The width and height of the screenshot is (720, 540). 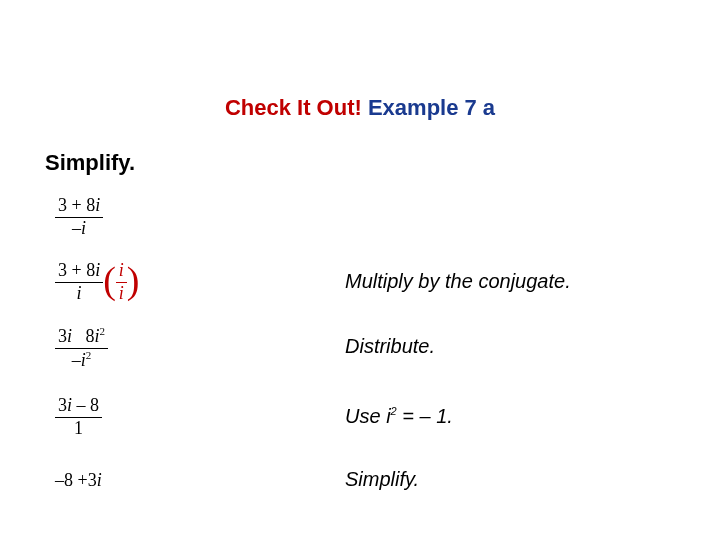 What do you see at coordinates (78, 480) in the screenshot?
I see `step-5-expr: –8 +3i` at bounding box center [78, 480].